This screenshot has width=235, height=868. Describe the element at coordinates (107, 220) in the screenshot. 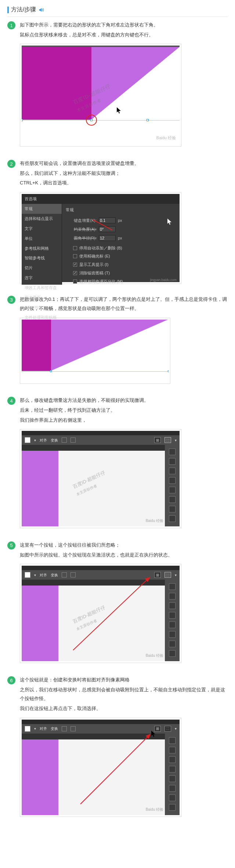

I see `number-input` at that location.